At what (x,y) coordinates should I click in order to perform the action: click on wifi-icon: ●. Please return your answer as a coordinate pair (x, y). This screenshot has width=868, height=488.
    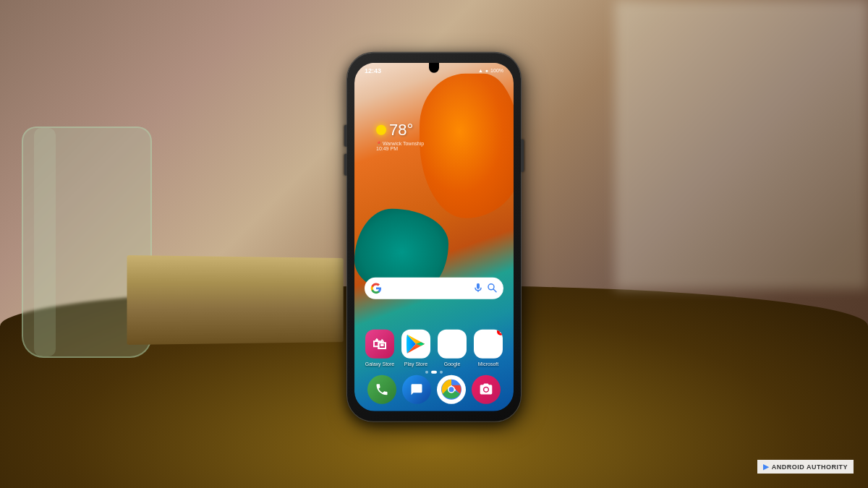
    Looking at the image, I should click on (487, 71).